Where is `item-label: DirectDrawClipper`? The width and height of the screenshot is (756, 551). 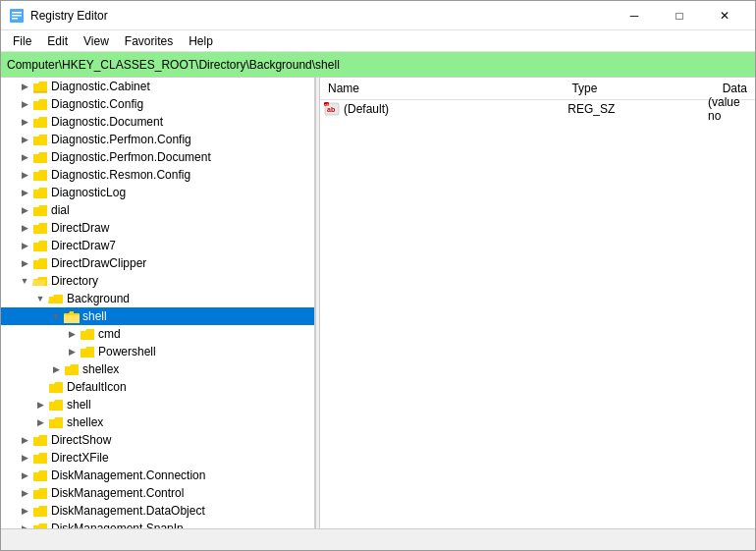
item-label: DirectDrawClipper is located at coordinates (98, 263).